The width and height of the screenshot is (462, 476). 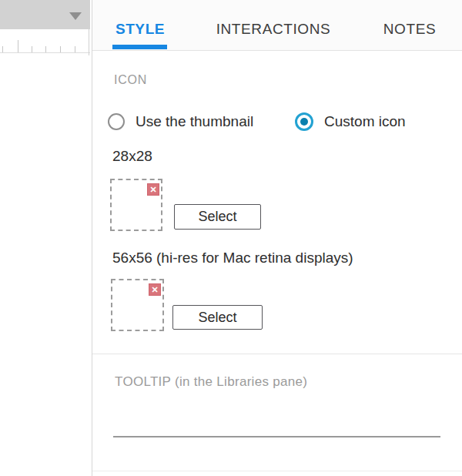 I want to click on inspector-tabbar: STYLE INTERACTIONS NOTES, so click(x=277, y=25).